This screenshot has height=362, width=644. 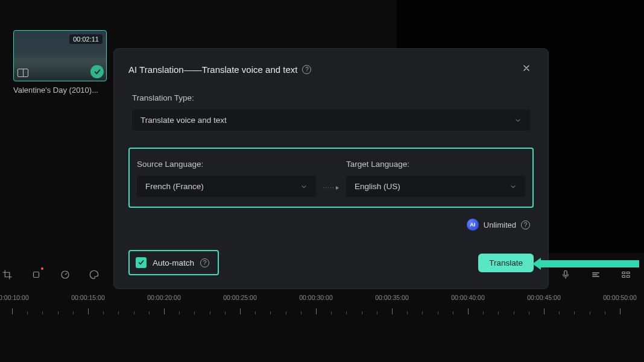 What do you see at coordinates (596, 275) in the screenshot?
I see `audio-mixer-icon` at bounding box center [596, 275].